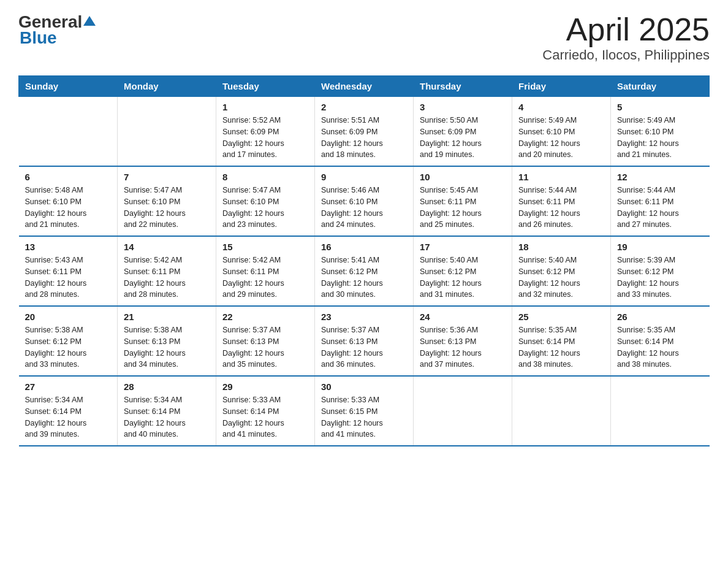  I want to click on day-info: Sunrise: 5:39 AM Sunset: 6:12 PM Dayligh…, so click(661, 277).